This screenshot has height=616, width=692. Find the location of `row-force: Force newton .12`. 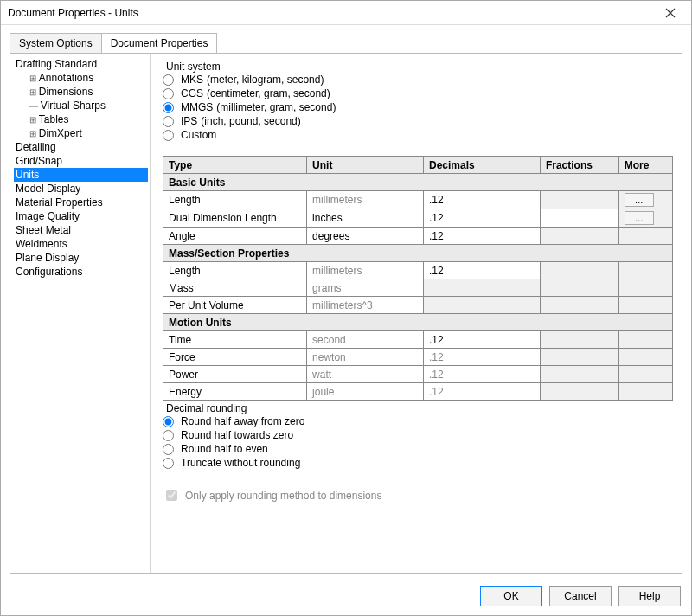

row-force: Force newton .12 is located at coordinates (419, 357).